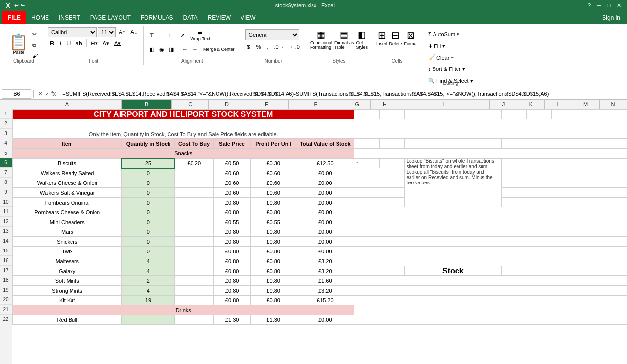 Image resolution: width=627 pixels, height=364 pixels. I want to click on r7-sale: £0.60, so click(232, 173).